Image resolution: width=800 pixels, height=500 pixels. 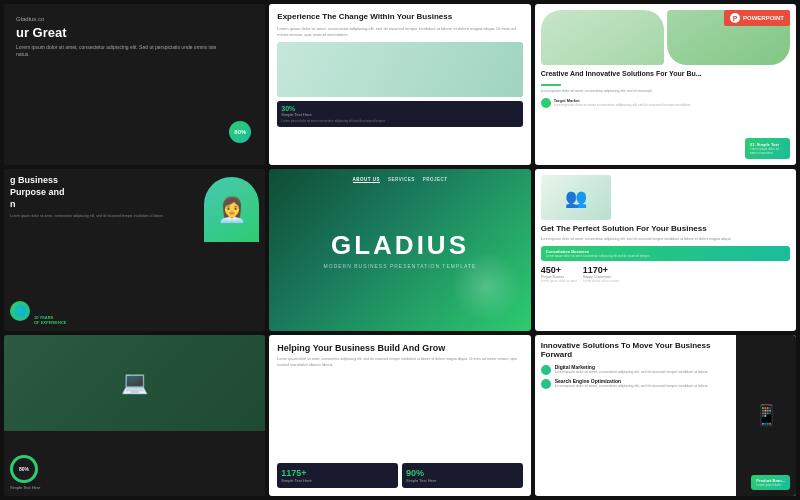 What do you see at coordinates (666, 240) in the screenshot?
I see `slide6-body: Lorem ipsum dolor sit amet, consectetur …` at bounding box center [666, 240].